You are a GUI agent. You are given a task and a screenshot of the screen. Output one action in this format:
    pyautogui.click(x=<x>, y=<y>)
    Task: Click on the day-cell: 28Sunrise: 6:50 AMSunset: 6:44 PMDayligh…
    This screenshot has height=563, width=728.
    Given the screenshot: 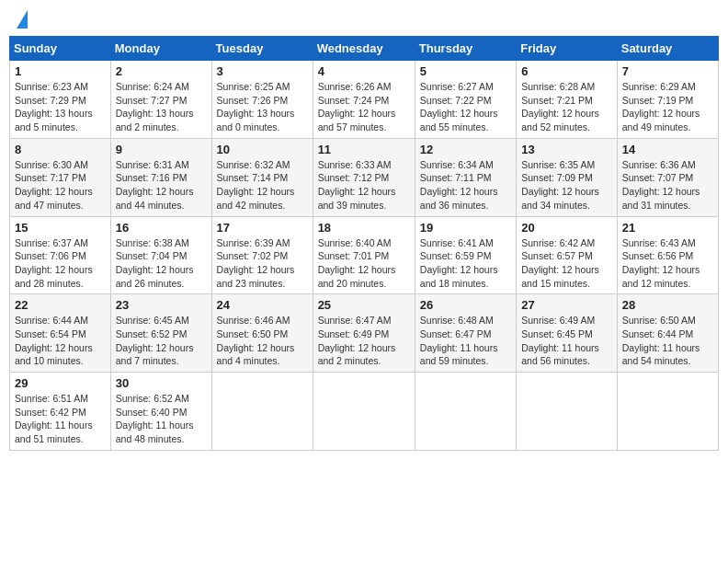 What is the action you would take?
    pyautogui.click(x=667, y=333)
    